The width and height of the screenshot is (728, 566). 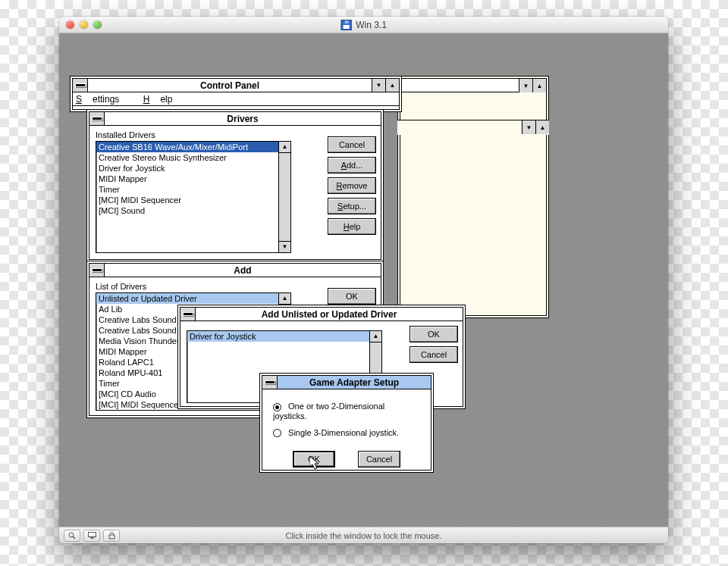 What do you see at coordinates (97, 24) in the screenshot?
I see `zoom-icon` at bounding box center [97, 24].